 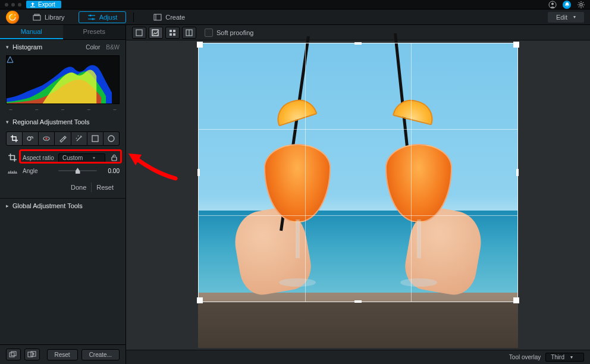 I want to click on aspect-ratio-select: Custom ▾, so click(x=82, y=158).